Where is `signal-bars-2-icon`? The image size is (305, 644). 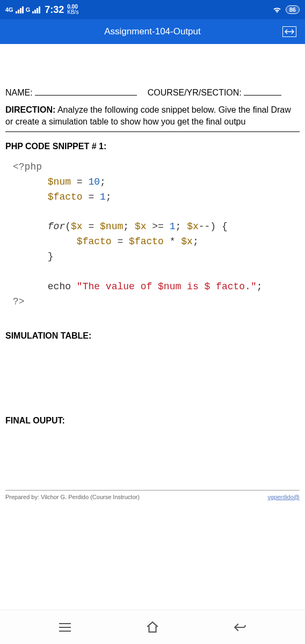
signal-bars-2-icon is located at coordinates (37, 10).